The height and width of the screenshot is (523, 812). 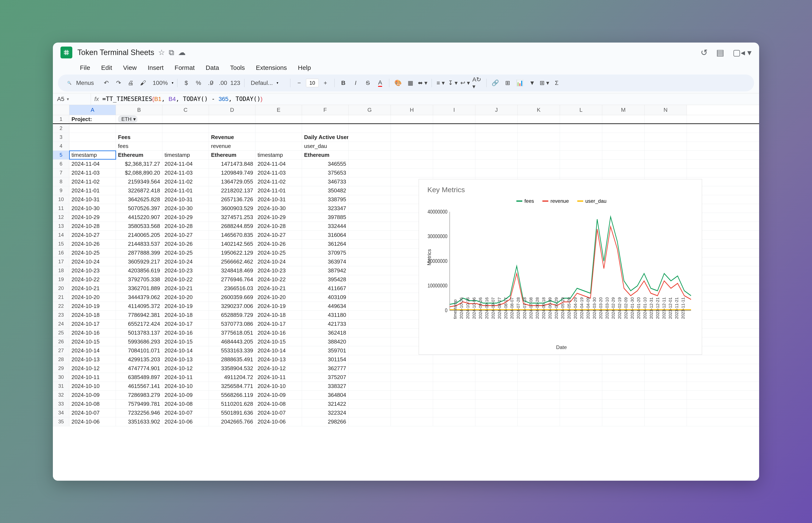 What do you see at coordinates (61, 253) in the screenshot?
I see `row-header: 16` at bounding box center [61, 253].